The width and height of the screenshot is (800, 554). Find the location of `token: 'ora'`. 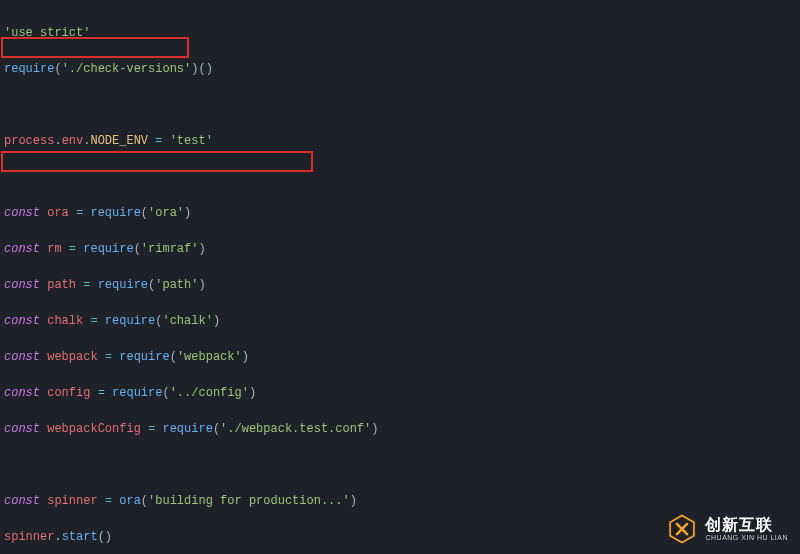

token: 'ora' is located at coordinates (166, 213).